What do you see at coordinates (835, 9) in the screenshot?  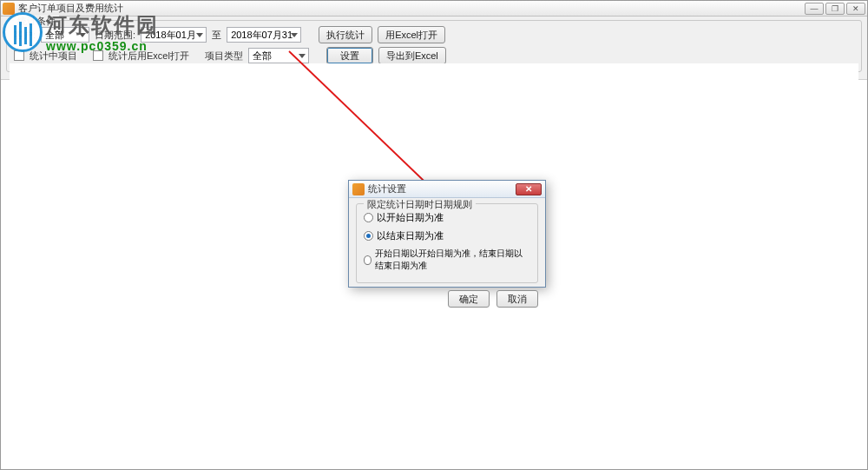 I see `window-controls: — ❐ ✕` at bounding box center [835, 9].